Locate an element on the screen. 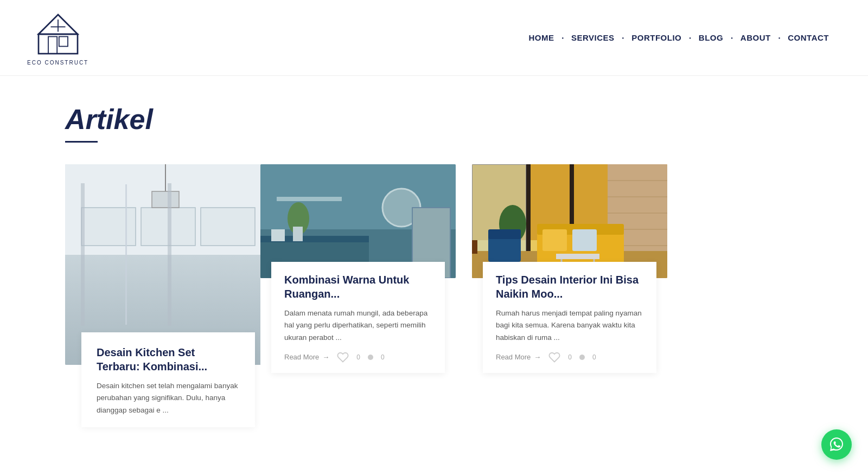 This screenshot has width=868, height=476. nav-services: SERVICES is located at coordinates (593, 38).